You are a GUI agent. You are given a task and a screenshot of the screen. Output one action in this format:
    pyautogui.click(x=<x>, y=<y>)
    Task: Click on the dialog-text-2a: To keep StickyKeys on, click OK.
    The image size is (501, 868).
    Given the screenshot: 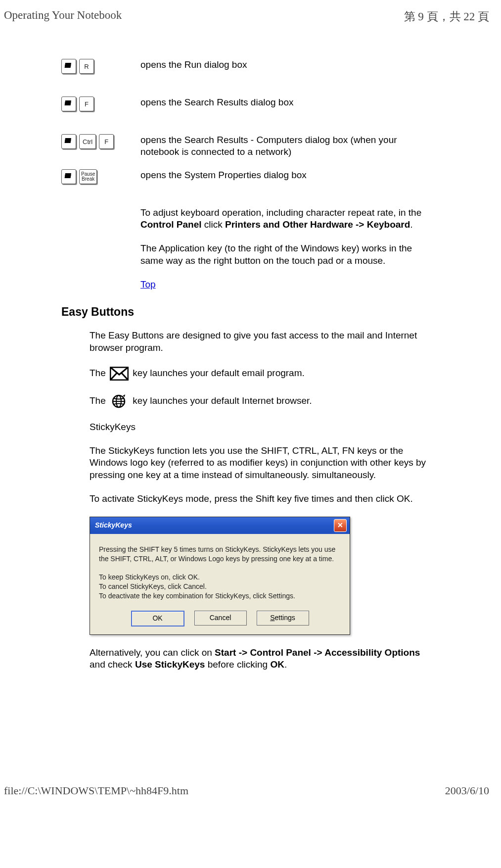 What is the action you would take?
    pyautogui.click(x=220, y=577)
    